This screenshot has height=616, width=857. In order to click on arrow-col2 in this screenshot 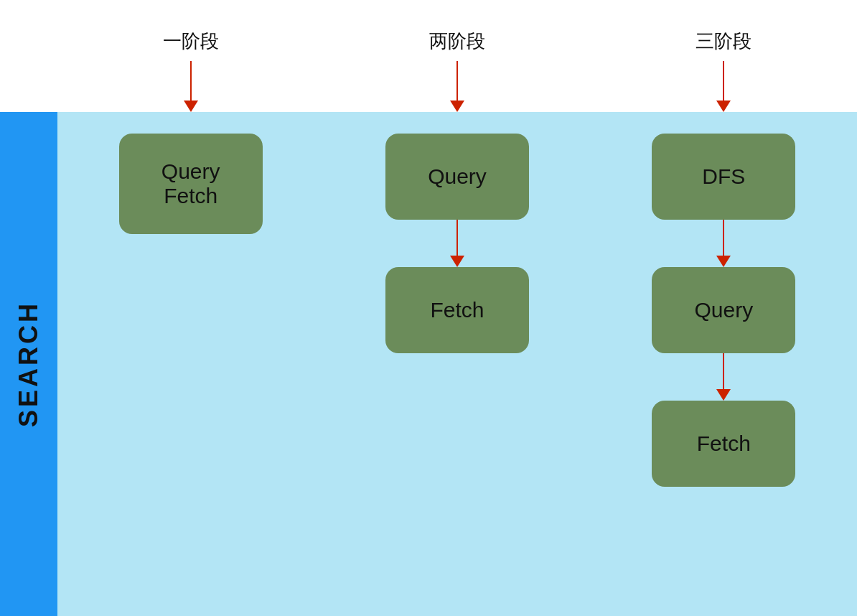, I will do `click(456, 86)`.